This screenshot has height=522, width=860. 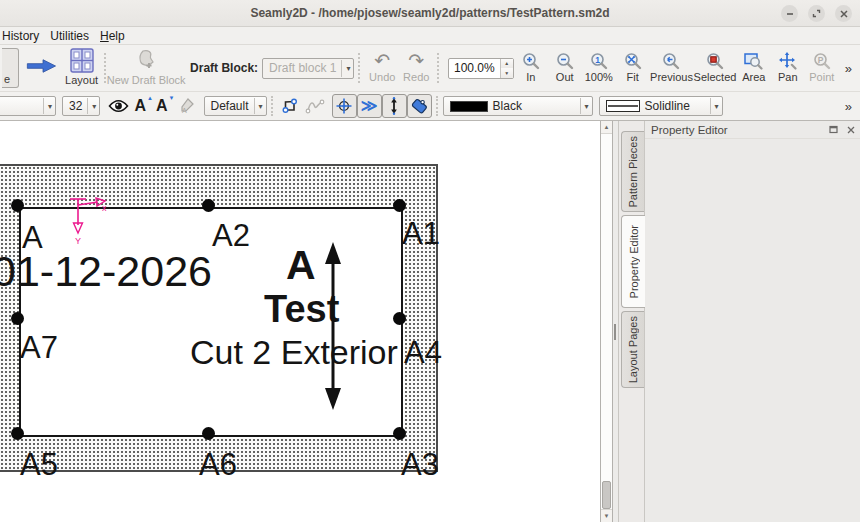 What do you see at coordinates (633, 68) in the screenshot?
I see `zoom-fit-button: Fit` at bounding box center [633, 68].